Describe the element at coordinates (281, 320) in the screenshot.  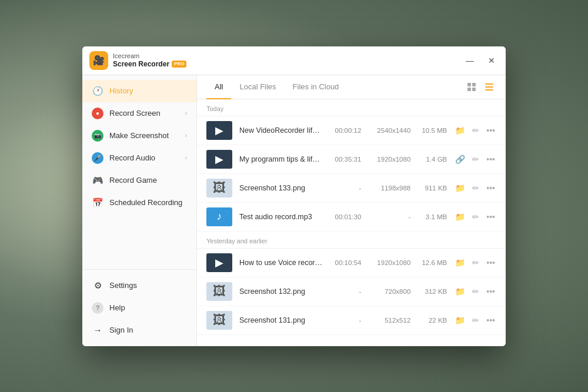
I see `file-name: Screenshot 131.png` at that location.